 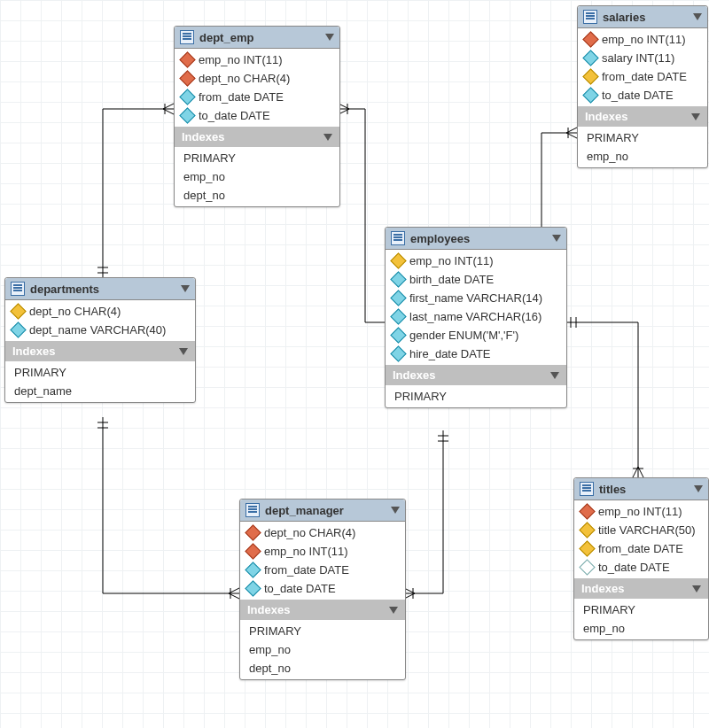 I want to click on entity-header: salaries, so click(x=643, y=18).